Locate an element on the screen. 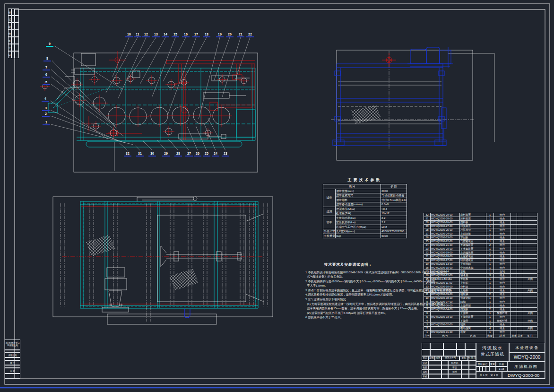 The image size is (554, 392). callout-13: 13 is located at coordinates (156, 35).